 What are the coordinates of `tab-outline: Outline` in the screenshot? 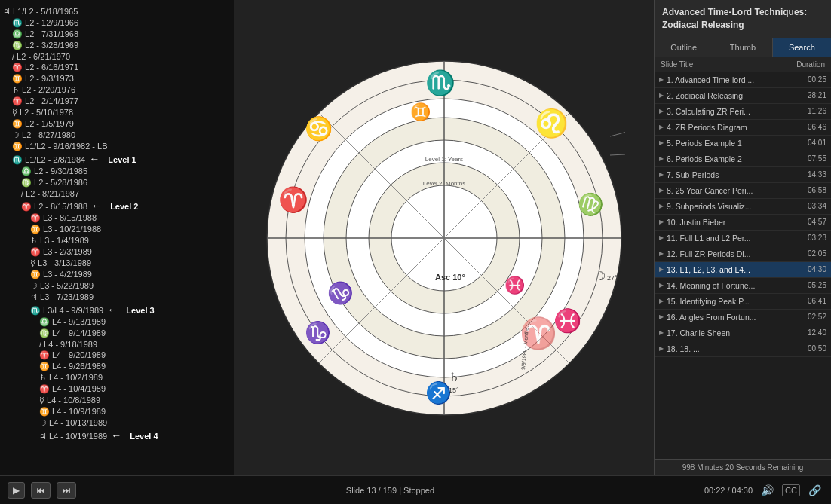 It's located at (684, 47).